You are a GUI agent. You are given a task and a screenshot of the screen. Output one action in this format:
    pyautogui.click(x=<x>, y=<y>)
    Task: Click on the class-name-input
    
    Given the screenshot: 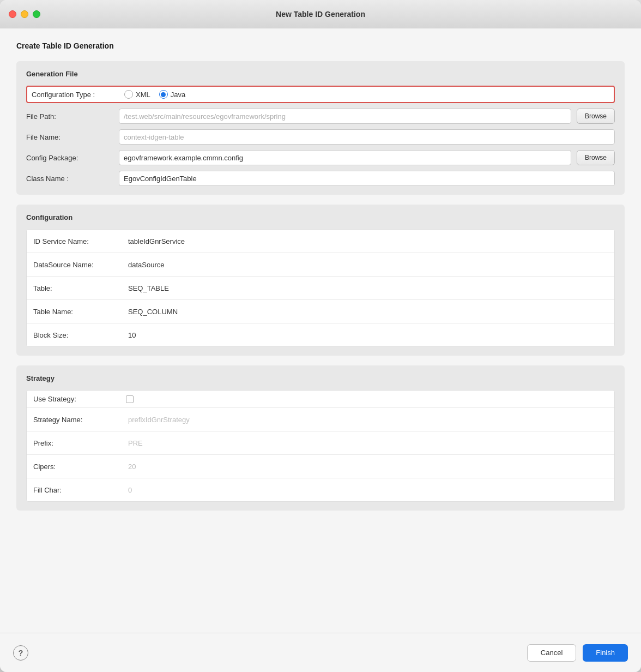 What is the action you would take?
    pyautogui.click(x=367, y=178)
    